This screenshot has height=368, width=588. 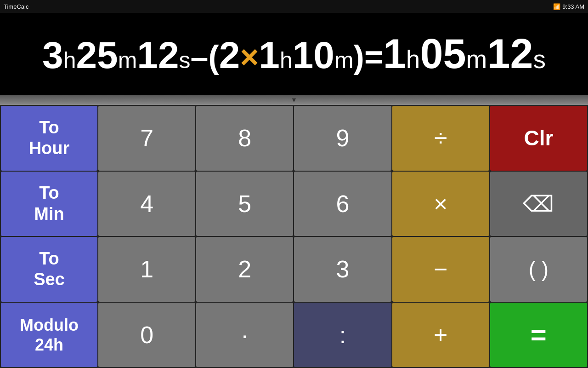 I want to click on key-clr: Clr, so click(x=538, y=138).